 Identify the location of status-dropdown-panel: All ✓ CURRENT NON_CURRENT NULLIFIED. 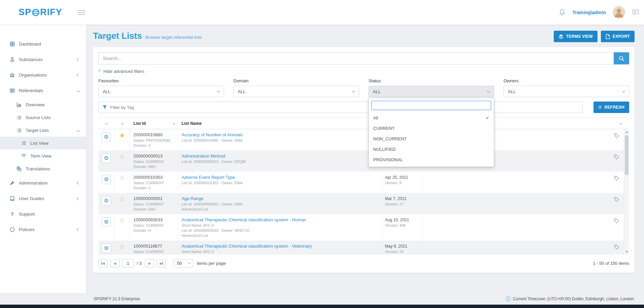
(431, 132).